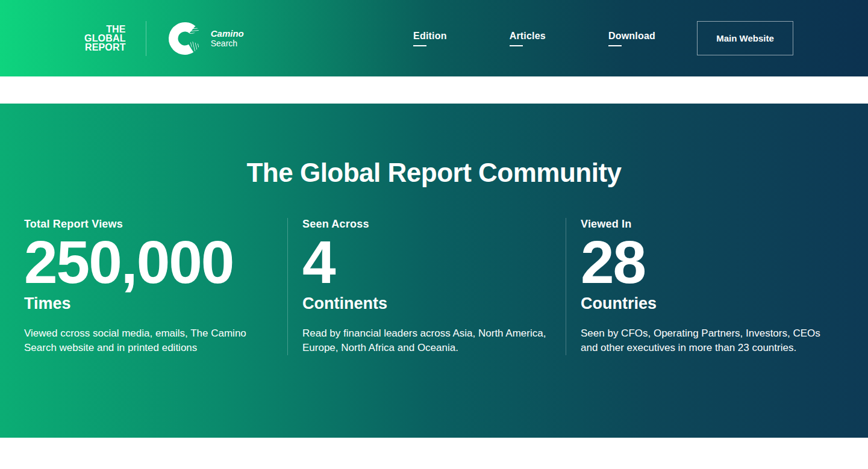  What do you see at coordinates (434, 90) in the screenshot?
I see `header-gap-strip` at bounding box center [434, 90].